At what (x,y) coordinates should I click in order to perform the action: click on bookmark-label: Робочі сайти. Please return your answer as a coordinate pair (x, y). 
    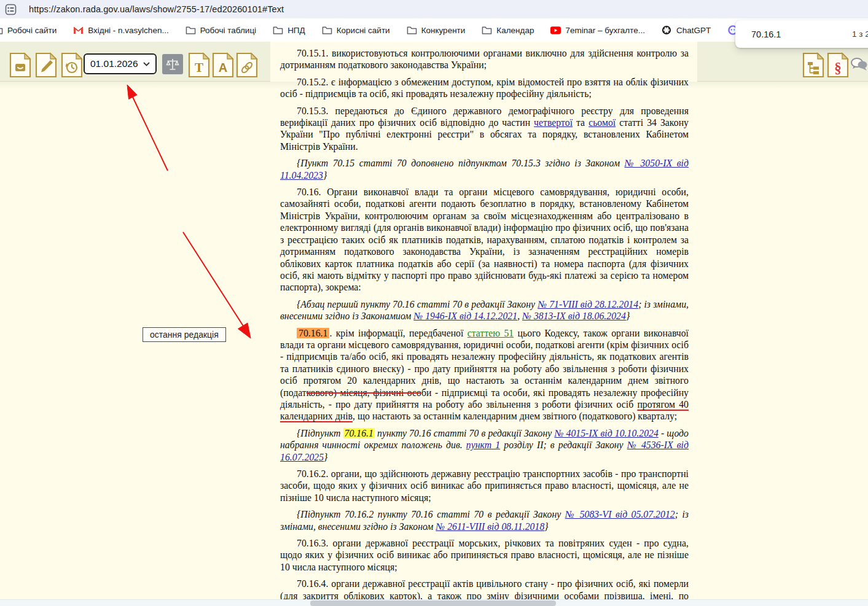
    Looking at the image, I should click on (32, 31).